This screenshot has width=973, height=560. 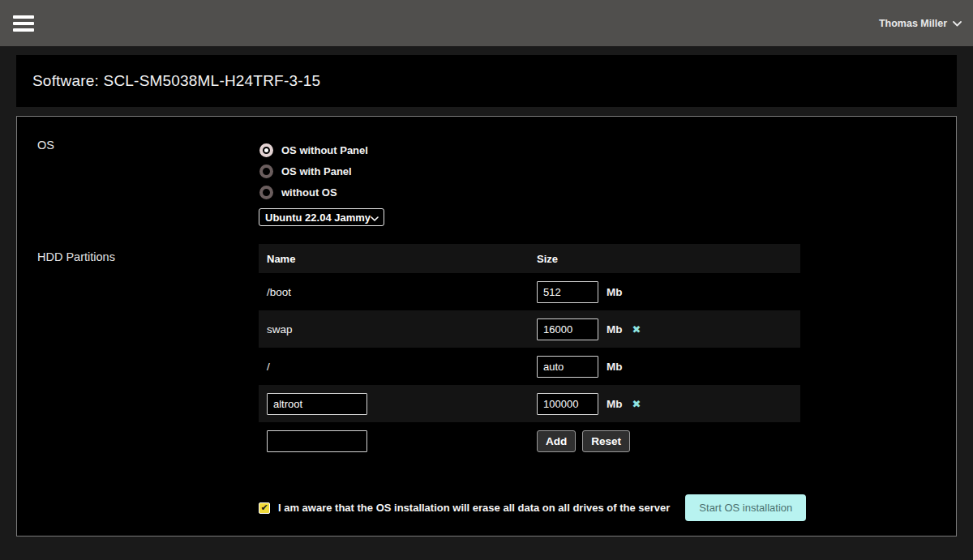 What do you see at coordinates (529, 441) in the screenshot?
I see `table-row-new-partition: Add Reset` at bounding box center [529, 441].